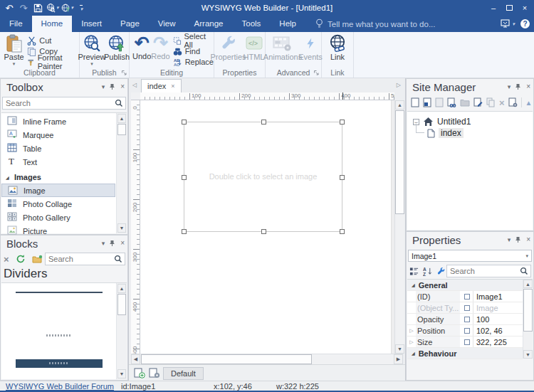  I want to click on divider-preview-text, so click(59, 336).